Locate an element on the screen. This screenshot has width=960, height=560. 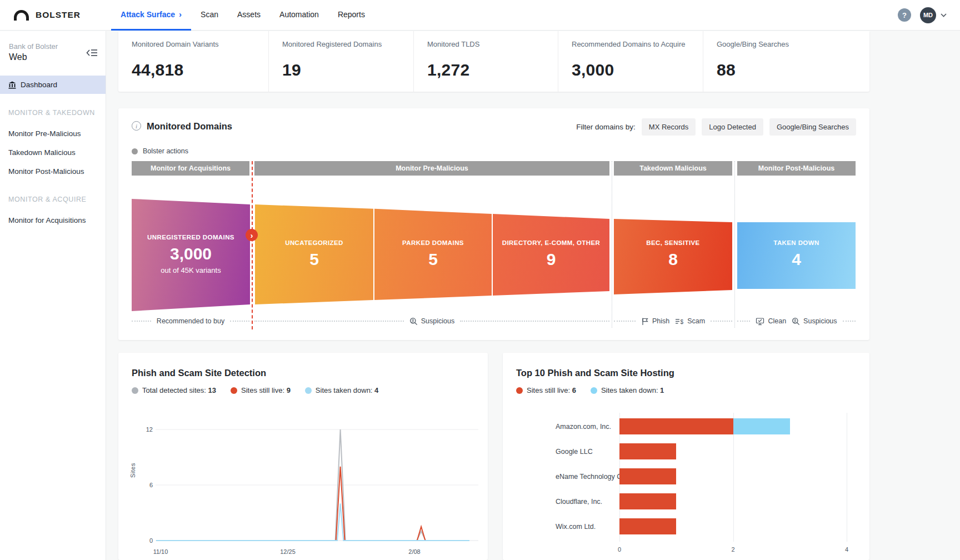
sidebar-section-monitor-takedown: MONITOR & TAKEDOWN is located at coordinates (57, 113).